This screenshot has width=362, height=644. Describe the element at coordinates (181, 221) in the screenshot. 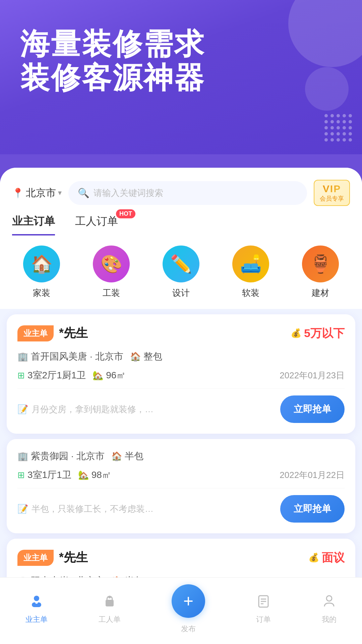

I see `tabs-row: 业主订单 工人订单 HOT` at that location.